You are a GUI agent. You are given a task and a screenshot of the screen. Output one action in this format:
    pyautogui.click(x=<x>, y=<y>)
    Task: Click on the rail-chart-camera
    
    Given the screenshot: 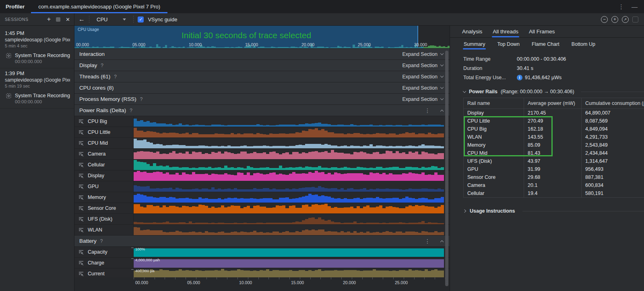 What is the action you would take?
    pyautogui.click(x=289, y=154)
    